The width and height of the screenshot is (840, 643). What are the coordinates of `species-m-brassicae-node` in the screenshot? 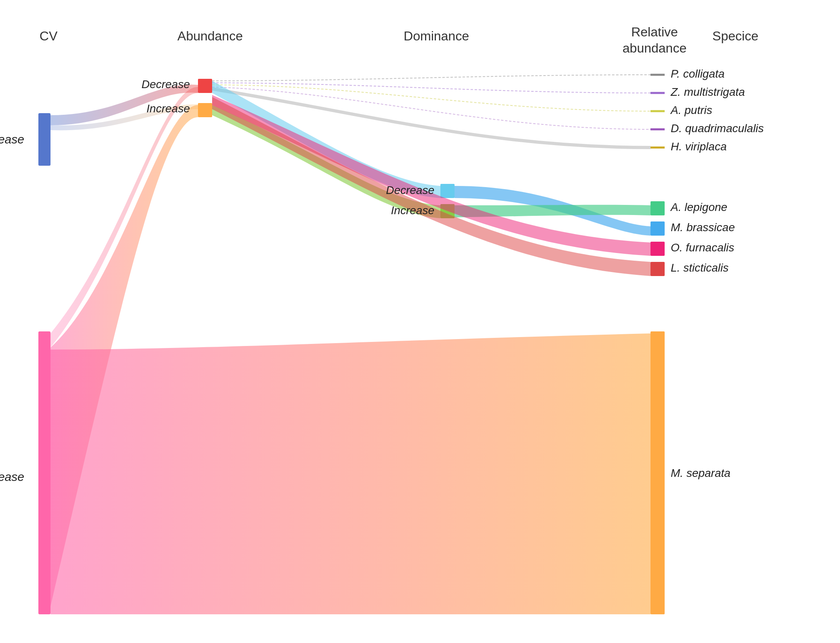 It's located at (658, 229).